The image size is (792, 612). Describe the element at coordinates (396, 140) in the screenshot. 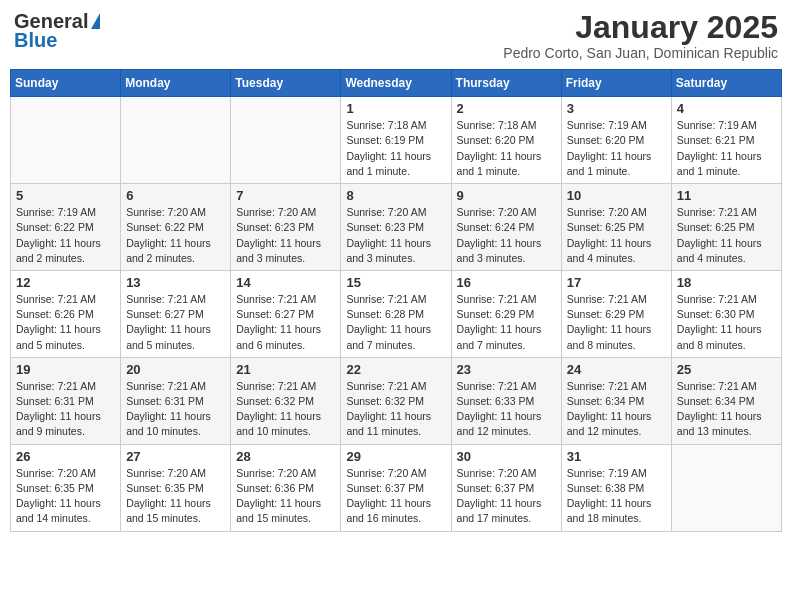

I see `calendar-week-row: 1Sunrise: 7:18 AM Sunset: 6:19 PM Daylig…` at that location.